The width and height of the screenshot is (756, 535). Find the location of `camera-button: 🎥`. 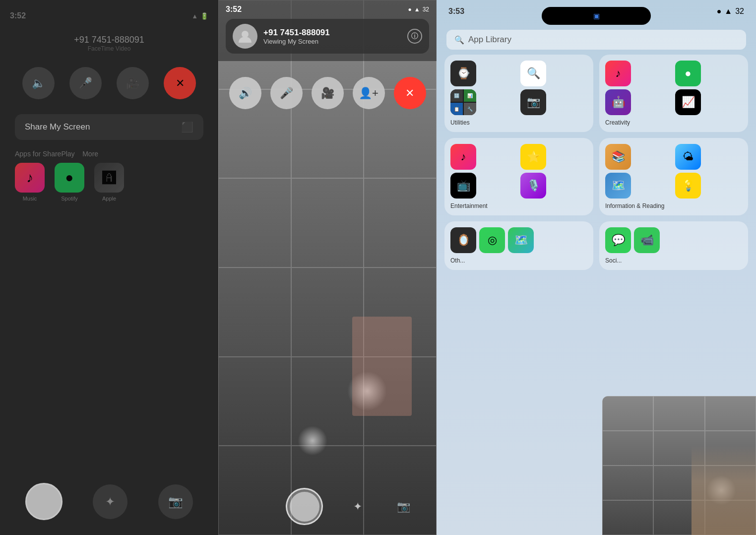

camera-button: 🎥 is located at coordinates (133, 83).